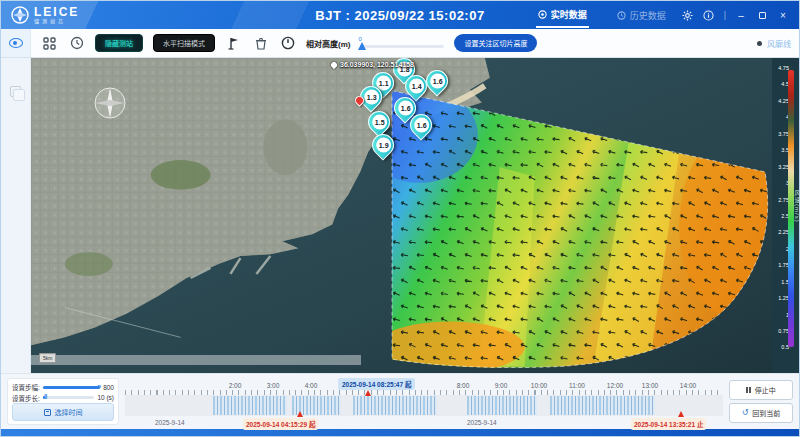  Describe the element at coordinates (328, 44) in the screenshot. I see `relative-height-label: 相对高度(m)` at that location.